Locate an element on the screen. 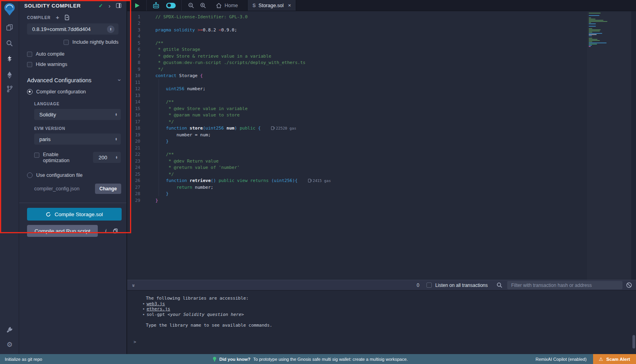  info-icon: i is located at coordinates (105, 231).